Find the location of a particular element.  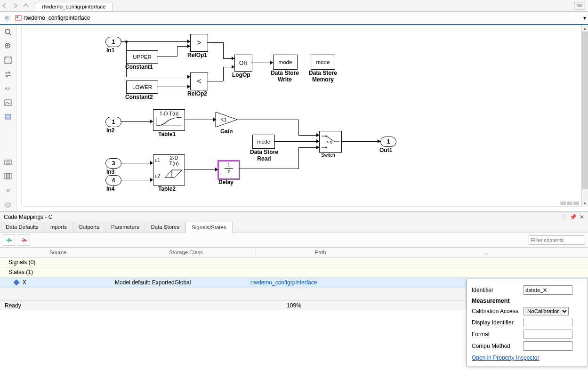

layers-icon is located at coordinates (8, 204).